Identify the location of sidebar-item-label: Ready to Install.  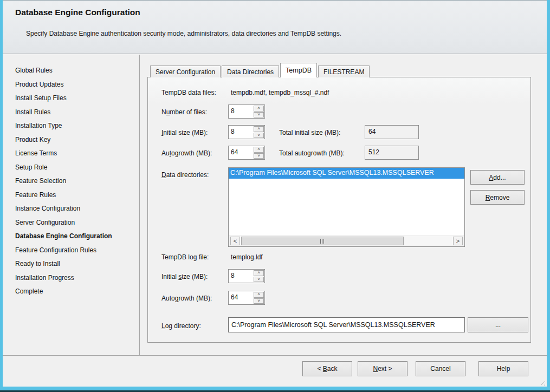
(38, 264).